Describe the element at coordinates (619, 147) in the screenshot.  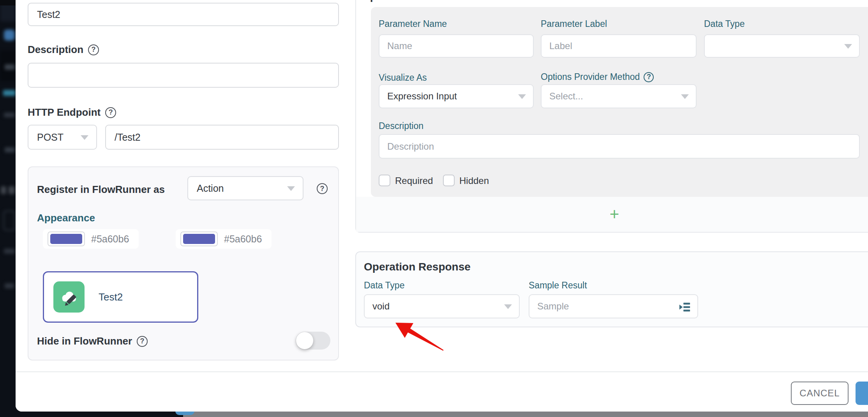
I see `parameter-description-input` at that location.